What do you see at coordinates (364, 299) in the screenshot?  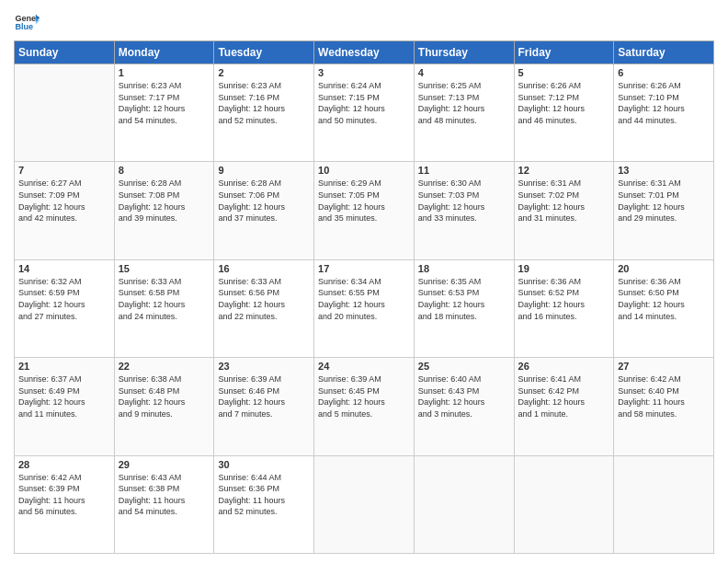 I see `day-info: Sunrise: 6:34 AM Sunset: 6:55 PM Dayligh…` at bounding box center [364, 299].